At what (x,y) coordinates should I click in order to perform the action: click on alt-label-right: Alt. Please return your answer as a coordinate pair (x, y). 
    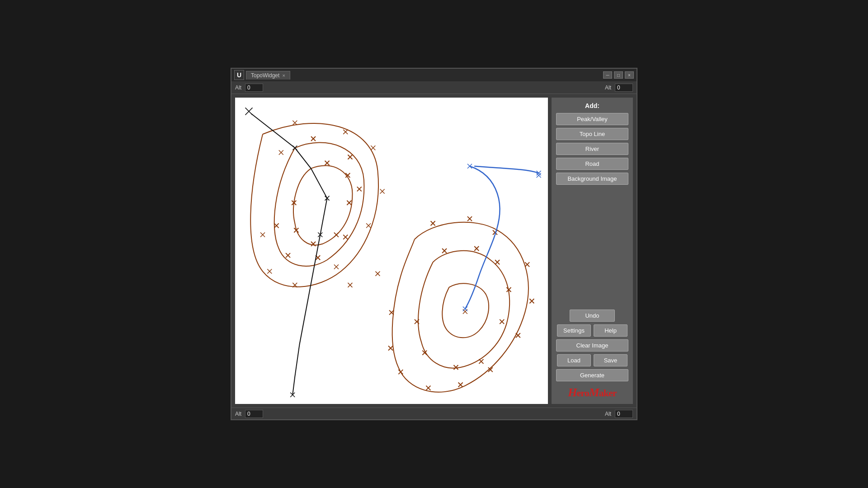
    Looking at the image, I should click on (608, 88).